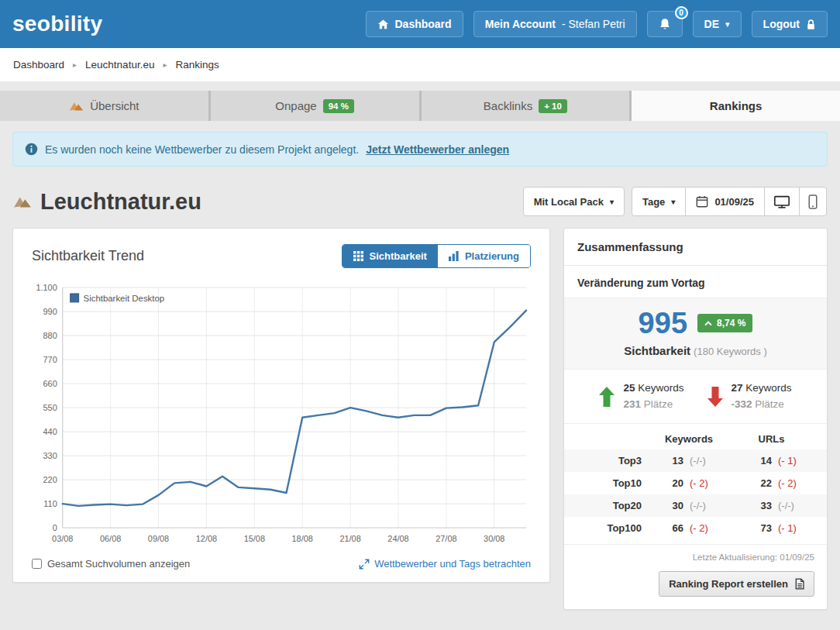 This screenshot has height=630, width=840. What do you see at coordinates (281, 256) in the screenshot?
I see `trend-card-header: Sichtbarkeit Trend Sichtbarkeit Platzier…` at bounding box center [281, 256].